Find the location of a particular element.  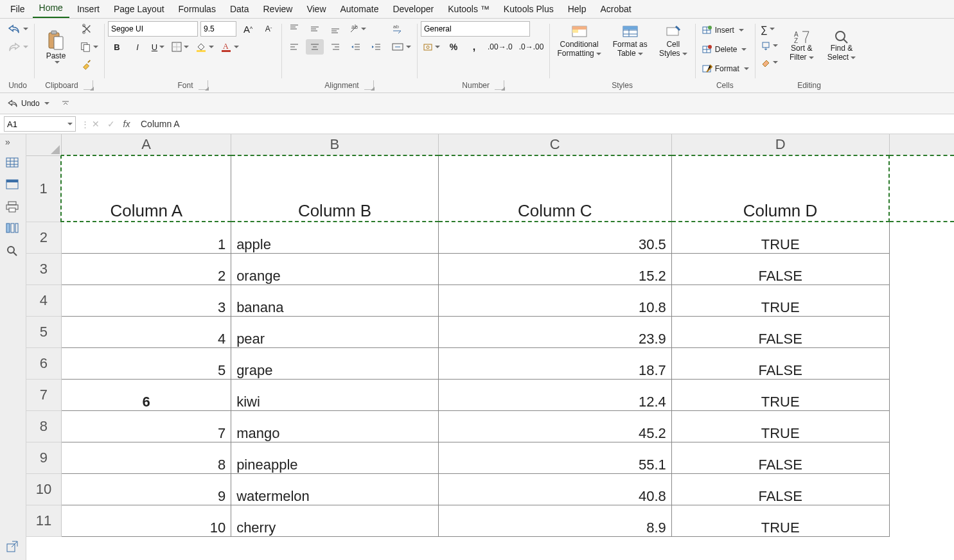

panel-window-icon is located at coordinates (13, 186).